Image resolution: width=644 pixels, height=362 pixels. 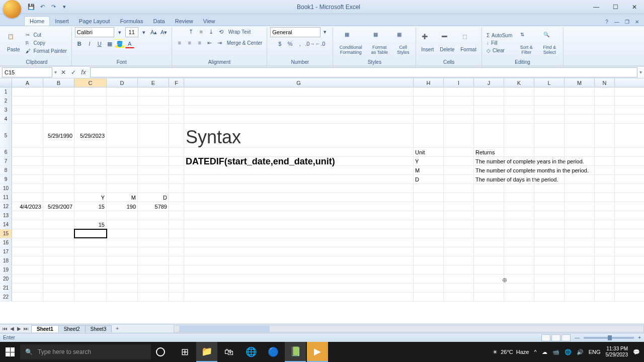 I want to click on cell-K21, so click(x=519, y=288).